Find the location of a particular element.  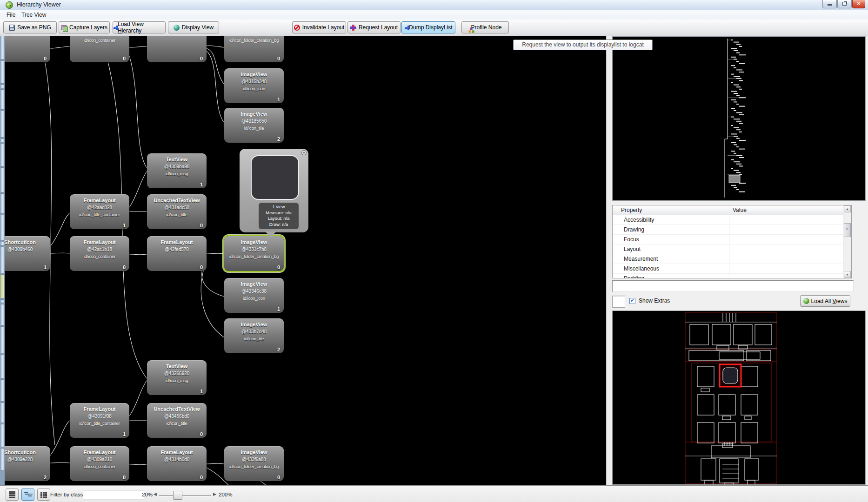

property-category-row: Miscellaneous is located at coordinates (732, 269).